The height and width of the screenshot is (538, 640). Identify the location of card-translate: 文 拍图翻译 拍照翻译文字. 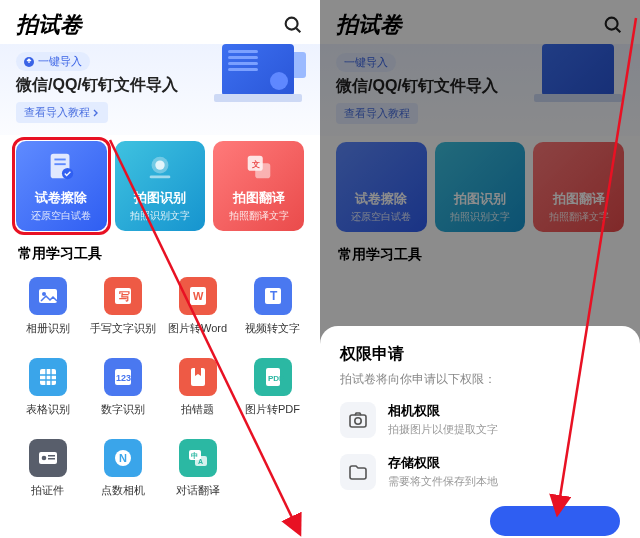
(258, 186).